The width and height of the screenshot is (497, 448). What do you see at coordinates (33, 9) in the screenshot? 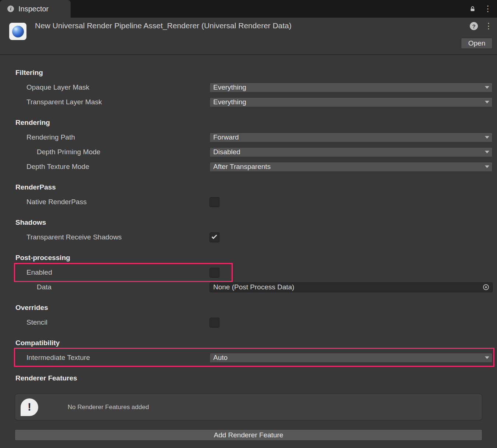
I see `tab-label: Inspector` at bounding box center [33, 9].